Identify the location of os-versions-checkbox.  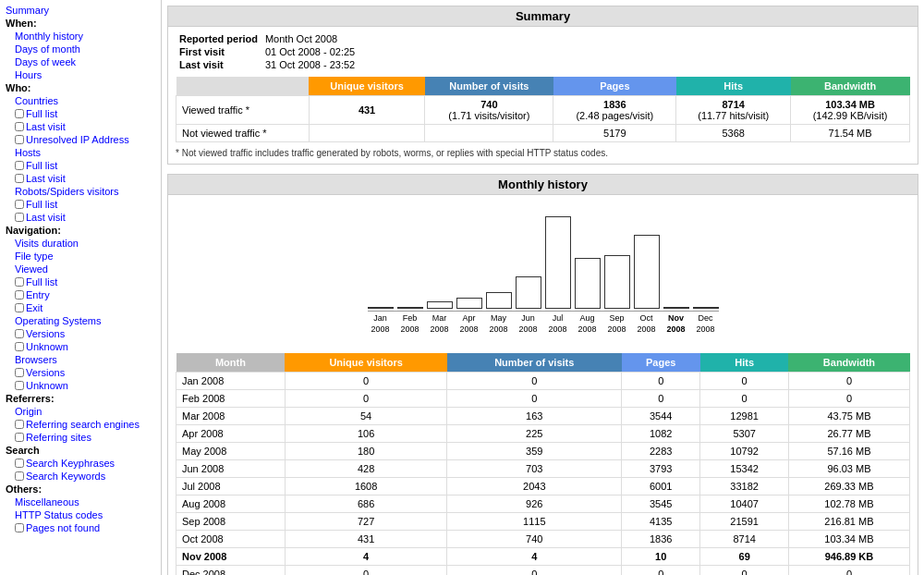
(19, 334).